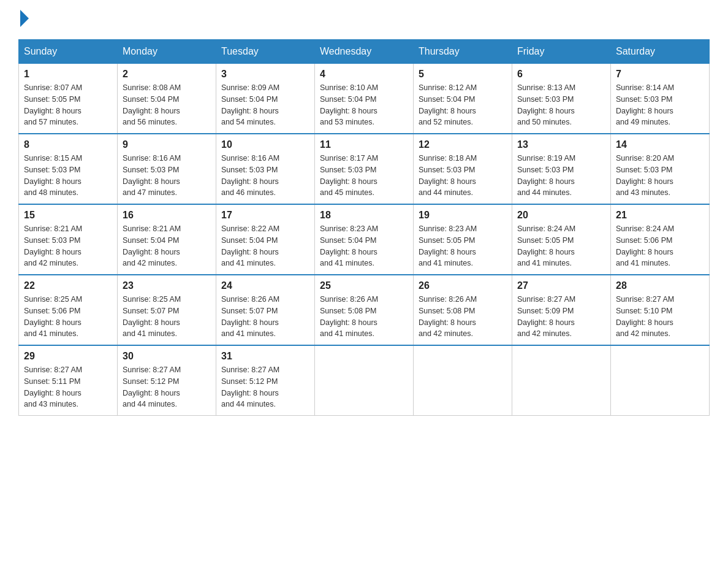 Image resolution: width=728 pixels, height=563 pixels. What do you see at coordinates (167, 356) in the screenshot?
I see `day-number: 30` at bounding box center [167, 356].